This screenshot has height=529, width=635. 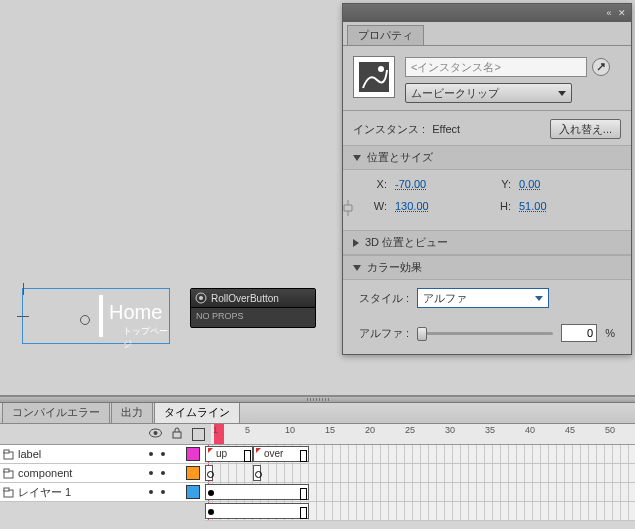 What do you see at coordinates (533, 206) in the screenshot?
I see `h-value: 51.00` at bounding box center [533, 206].